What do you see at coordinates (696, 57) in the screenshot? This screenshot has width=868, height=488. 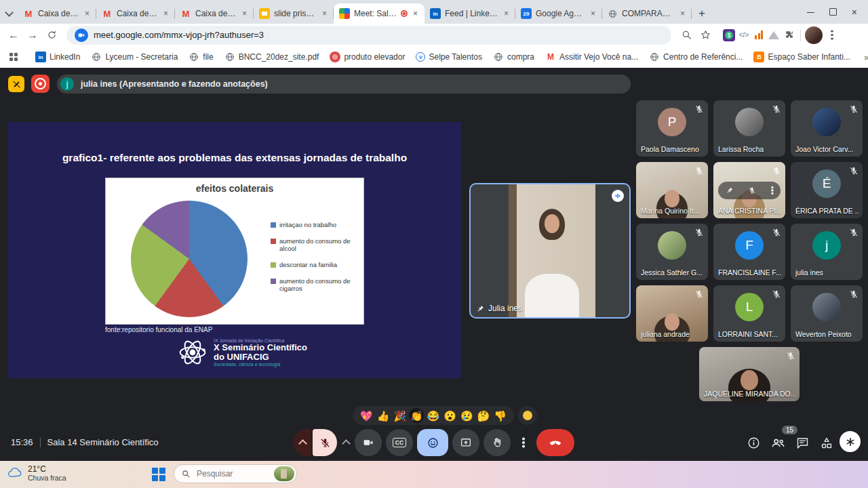 I see `bookmark-centro-referencia: Centro de Referênci...` at bounding box center [696, 57].